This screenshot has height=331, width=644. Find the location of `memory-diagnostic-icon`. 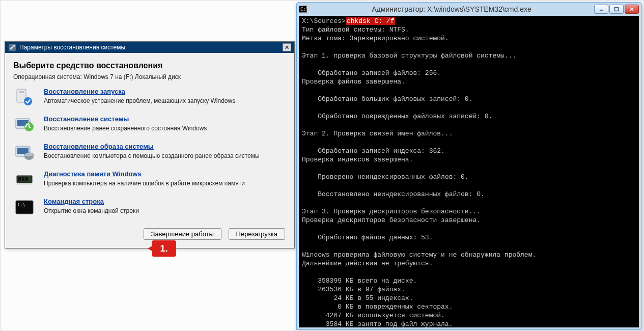

memory-diagnostic-icon is located at coordinates (25, 180).